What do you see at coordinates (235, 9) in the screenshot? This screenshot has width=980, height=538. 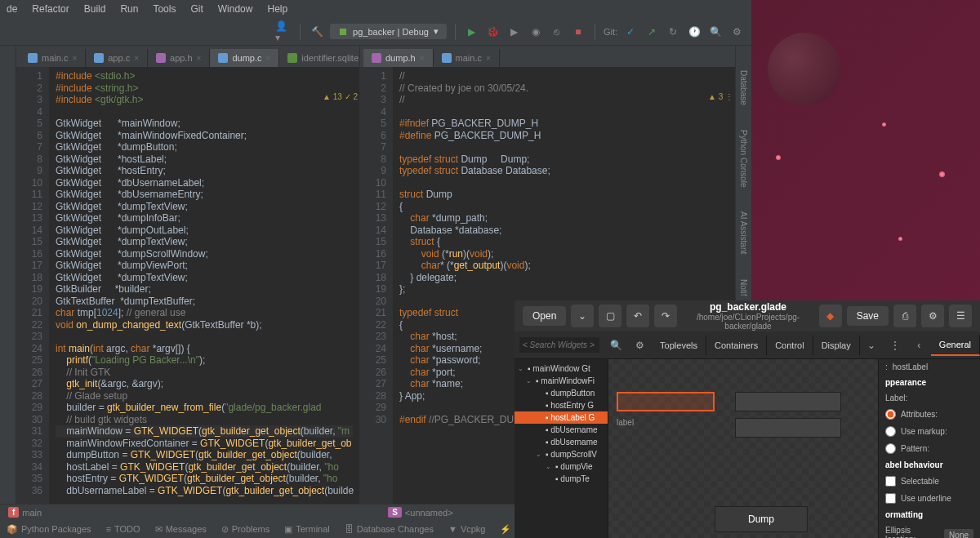 I see `menu-item: Window` at bounding box center [235, 9].